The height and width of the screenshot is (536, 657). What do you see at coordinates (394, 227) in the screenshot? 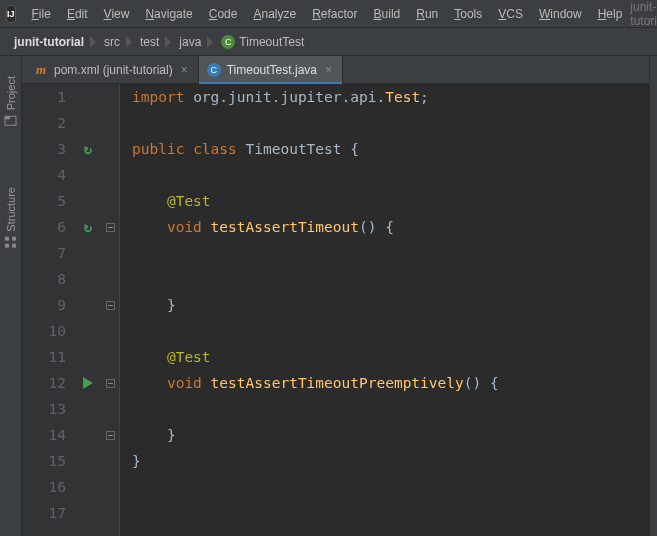
I see `code-line: void testAssertTimeout() {` at bounding box center [394, 227].